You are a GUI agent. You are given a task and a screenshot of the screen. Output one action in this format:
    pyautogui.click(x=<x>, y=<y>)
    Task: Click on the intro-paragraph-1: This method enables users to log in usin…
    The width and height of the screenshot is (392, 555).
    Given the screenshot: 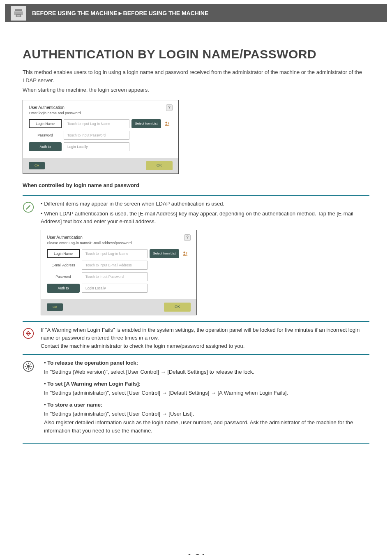 What is the action you would take?
    pyautogui.click(x=196, y=76)
    